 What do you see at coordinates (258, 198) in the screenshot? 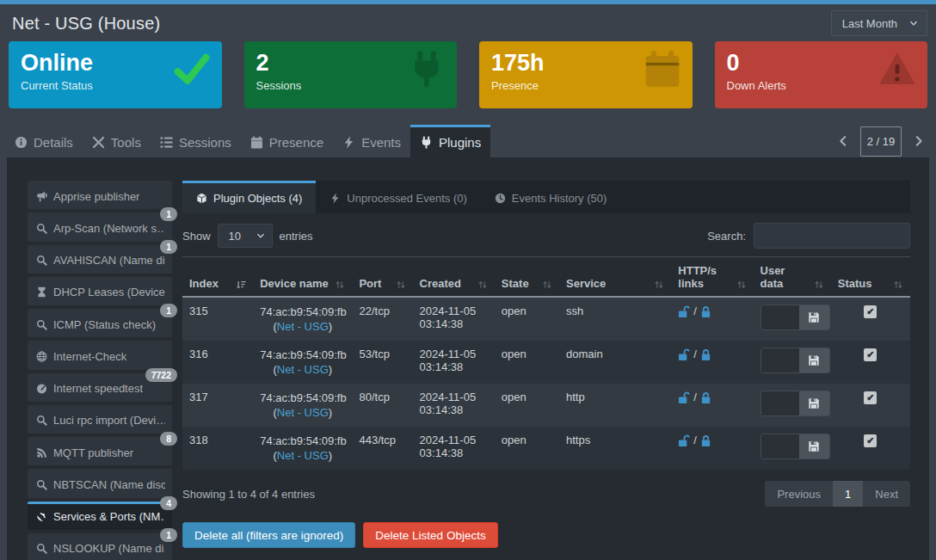
I see `plugin-tab-label: Plugin Objects (4)` at bounding box center [258, 198].